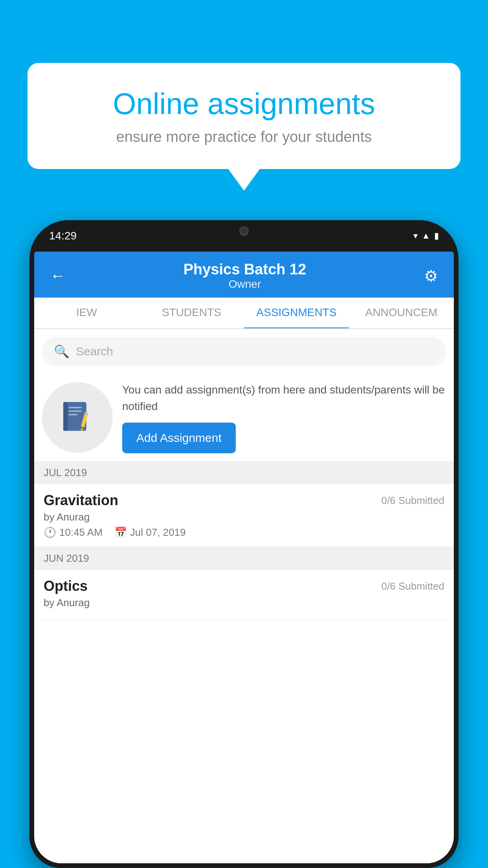  What do you see at coordinates (296, 313) in the screenshot?
I see `tab-assignments: ASSIGNMENTS` at bounding box center [296, 313].